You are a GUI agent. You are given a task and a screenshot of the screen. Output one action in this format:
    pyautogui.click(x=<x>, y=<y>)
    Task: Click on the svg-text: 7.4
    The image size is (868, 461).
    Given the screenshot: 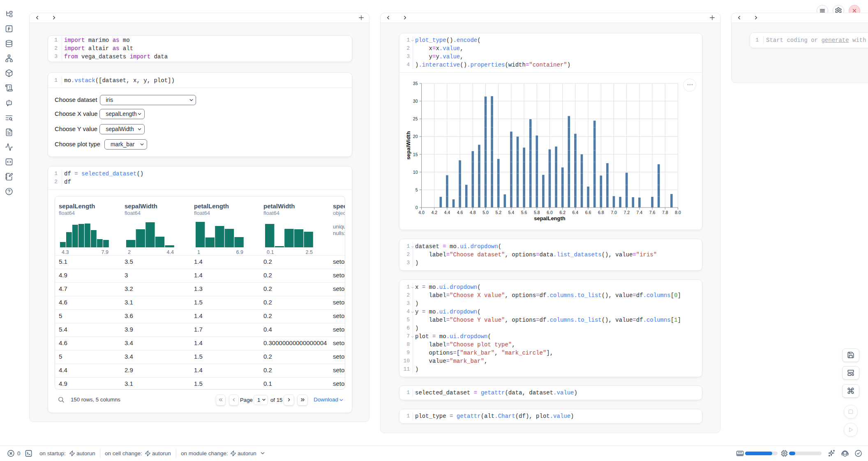 What is the action you would take?
    pyautogui.click(x=639, y=212)
    